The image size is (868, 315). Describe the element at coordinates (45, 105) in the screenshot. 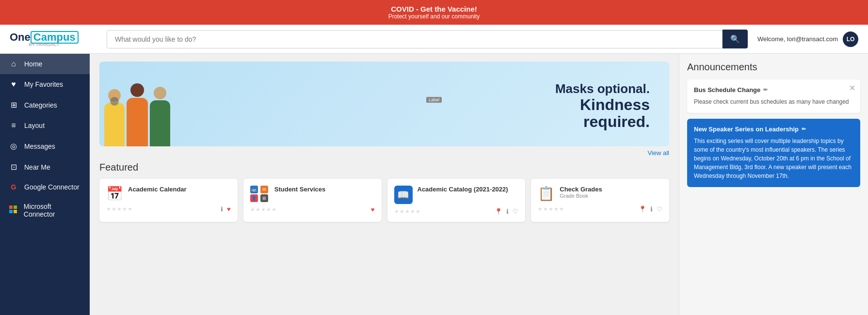

I see `sidebar-item-categories: ⊞ Categories` at that location.